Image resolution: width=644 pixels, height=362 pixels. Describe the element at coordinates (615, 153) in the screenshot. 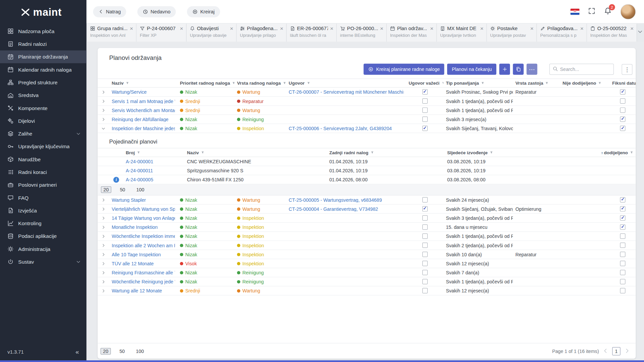

I see `subcol-nije-dodijeljeno: Nije dodijeljeno` at that location.